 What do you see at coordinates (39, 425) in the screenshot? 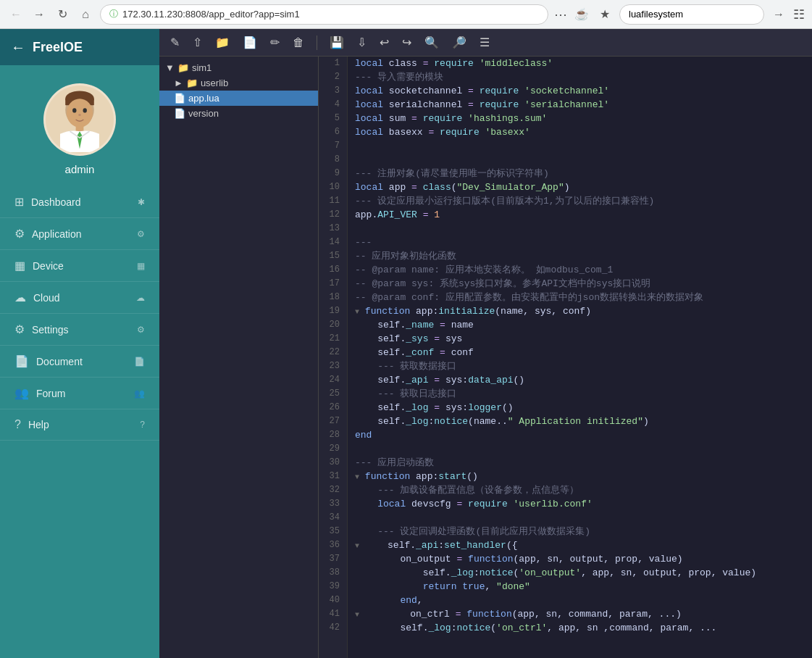
I see `sidebar-item-help-label: Help` at bounding box center [39, 425].